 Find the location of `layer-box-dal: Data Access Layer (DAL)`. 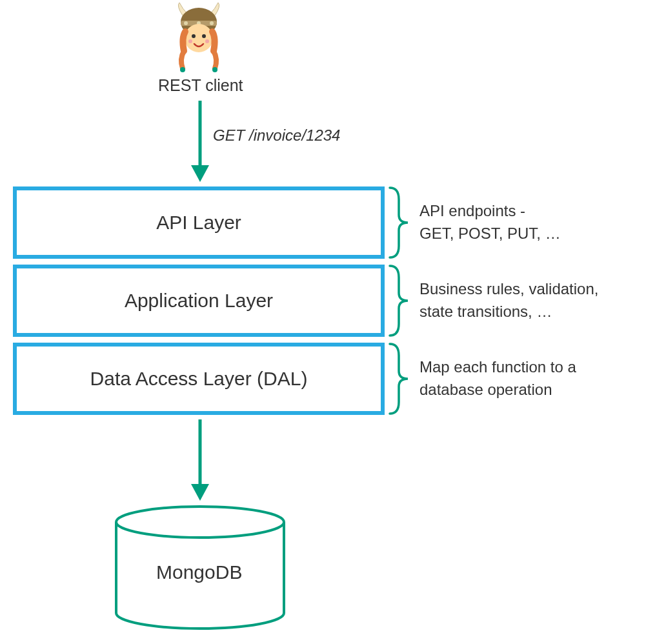

layer-box-dal: Data Access Layer (DAL) is located at coordinates (199, 379).